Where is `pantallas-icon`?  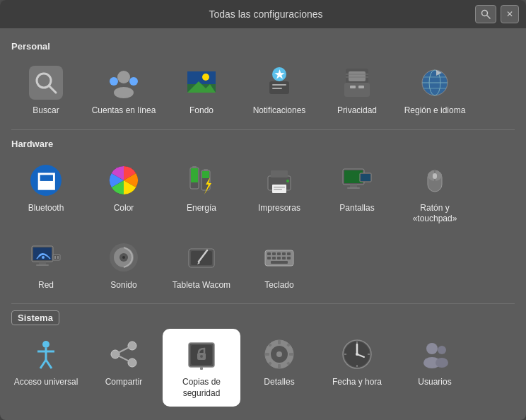 pantallas-icon is located at coordinates (357, 180).